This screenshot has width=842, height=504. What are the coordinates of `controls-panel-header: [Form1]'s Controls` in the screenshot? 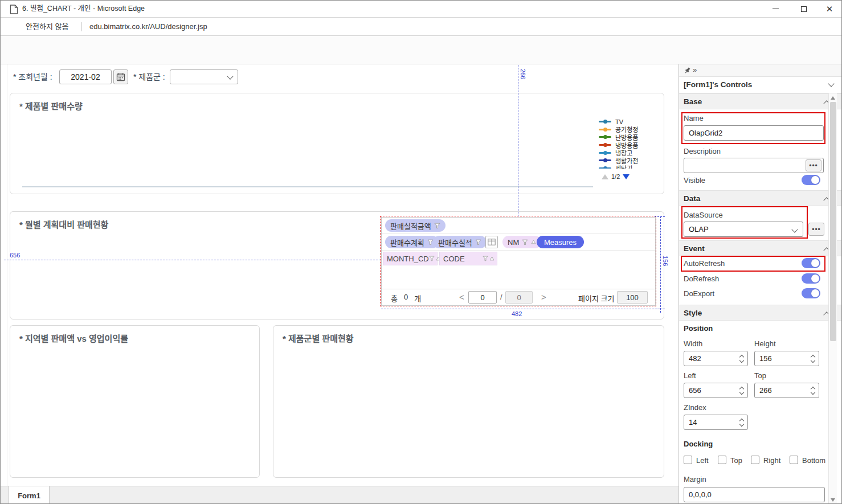 It's located at (761, 85).